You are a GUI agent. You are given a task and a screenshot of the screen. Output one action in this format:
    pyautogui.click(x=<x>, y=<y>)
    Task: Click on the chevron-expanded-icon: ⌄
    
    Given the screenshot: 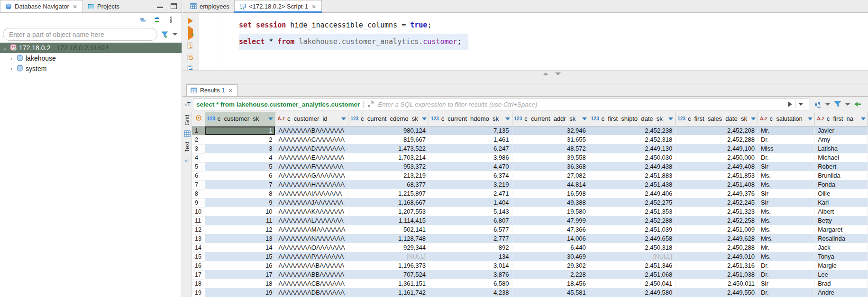 What is the action you would take?
    pyautogui.click(x=5, y=48)
    